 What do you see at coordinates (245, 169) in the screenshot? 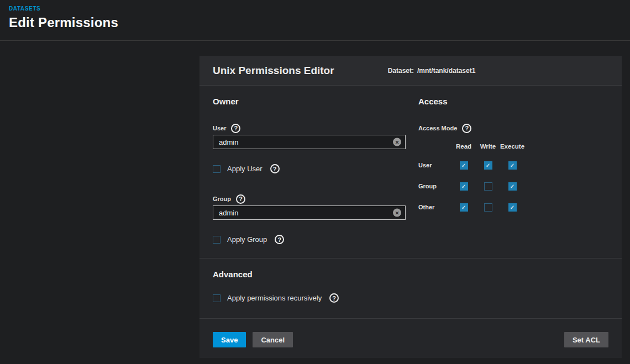
I see `apply-user-label: Apply User` at bounding box center [245, 169].